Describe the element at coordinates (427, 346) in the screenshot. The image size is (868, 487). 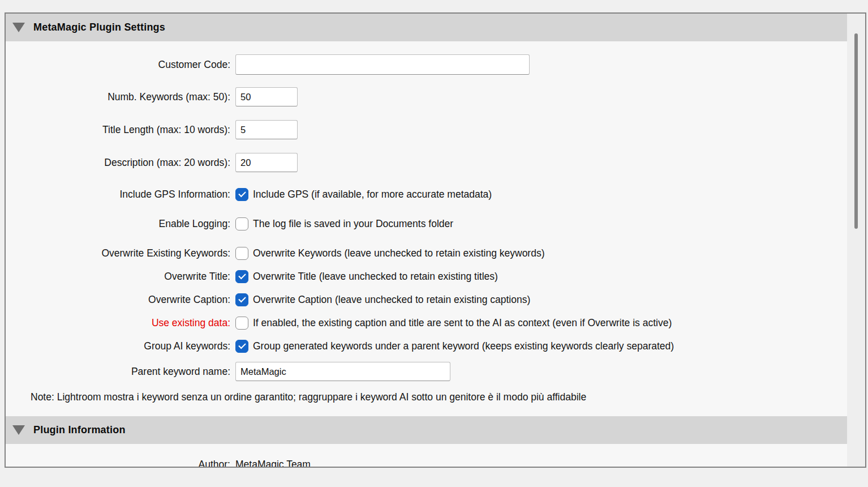
I see `group-ai-keywords-row: Group AI keywords: Group generated keywo…` at that location.